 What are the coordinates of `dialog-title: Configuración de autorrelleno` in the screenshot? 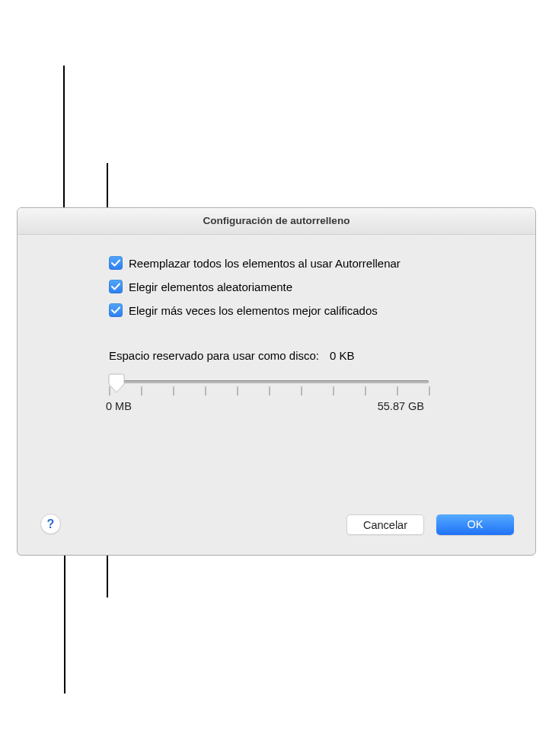 It's located at (276, 221).